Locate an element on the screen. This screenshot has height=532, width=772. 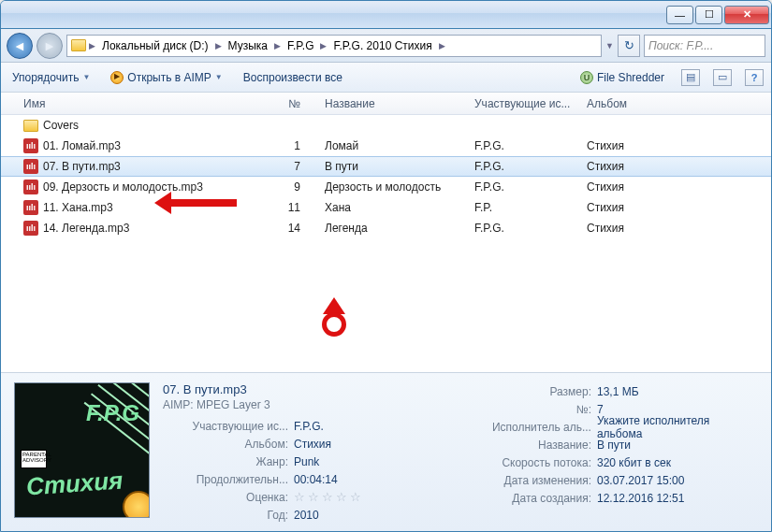
metadata-label: Продолжительн... is located at coordinates (228, 480).